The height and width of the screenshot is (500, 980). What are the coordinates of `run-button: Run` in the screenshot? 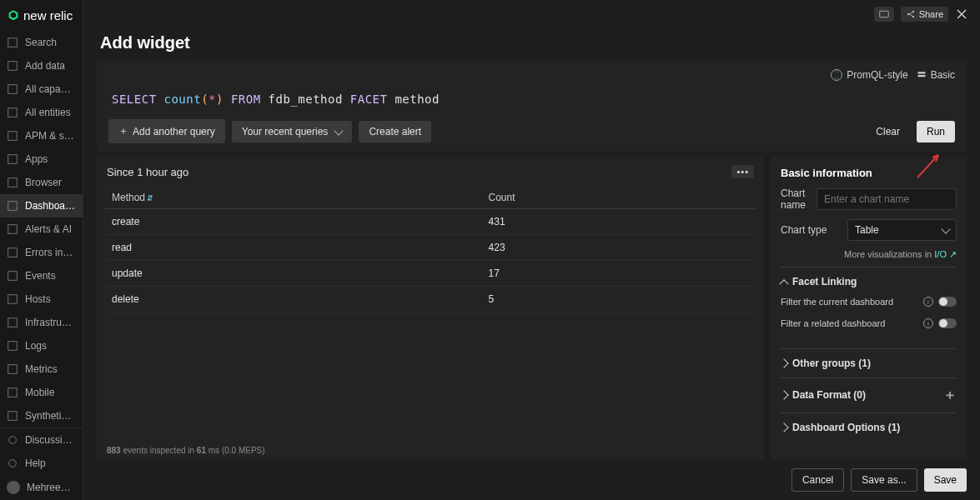 It's located at (936, 132).